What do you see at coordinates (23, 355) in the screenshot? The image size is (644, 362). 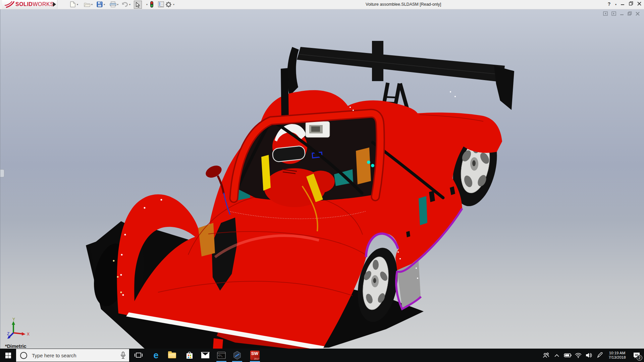 I see `cortana-icon` at bounding box center [23, 355].